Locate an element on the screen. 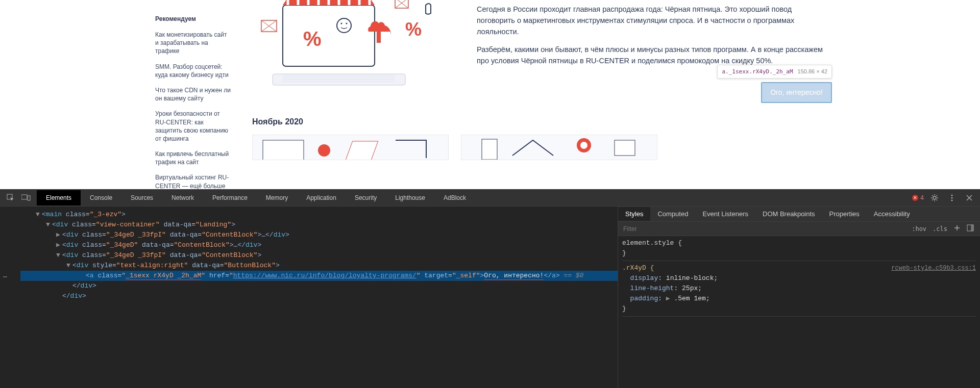  new-rule-icon is located at coordinates (957, 228).